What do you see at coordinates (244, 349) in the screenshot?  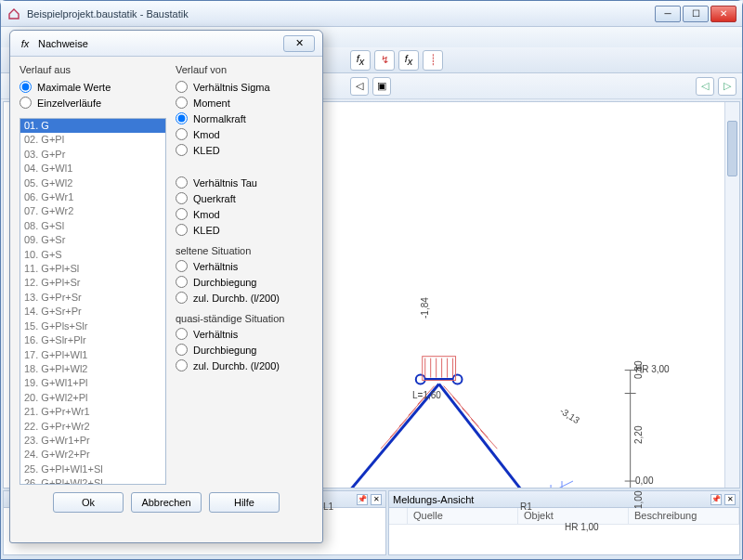 I see `radio-d-1: Durchbiegung` at bounding box center [244, 349].